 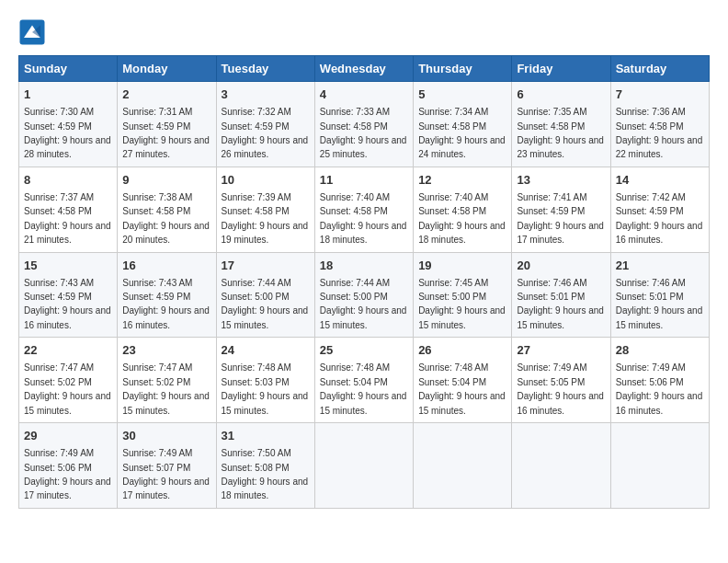 What do you see at coordinates (561, 180) in the screenshot?
I see `day-number: 13` at bounding box center [561, 180].